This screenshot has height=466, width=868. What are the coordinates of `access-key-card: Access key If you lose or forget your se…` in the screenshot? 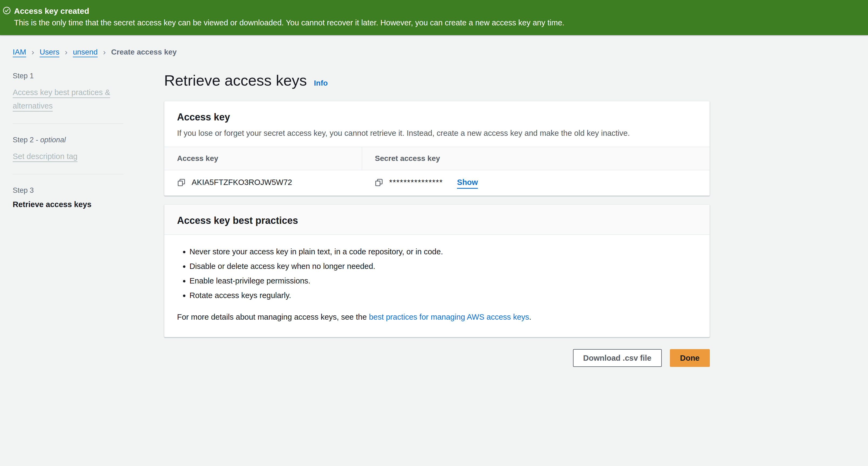 It's located at (437, 148).